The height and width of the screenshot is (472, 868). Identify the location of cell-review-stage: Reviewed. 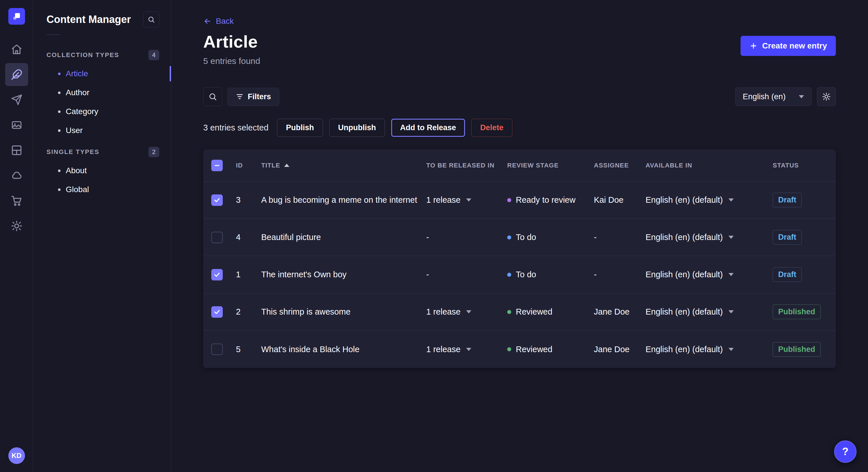
(551, 349).